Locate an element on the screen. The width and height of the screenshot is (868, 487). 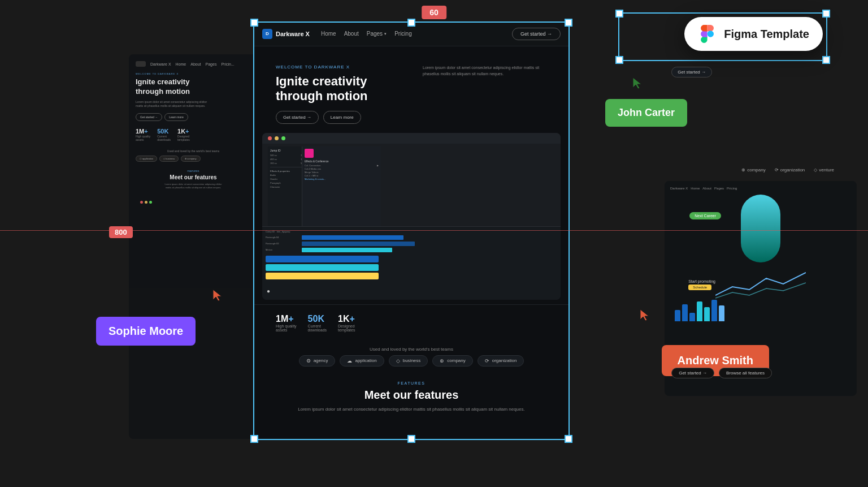
cursor-red-left is located at coordinates (218, 296).